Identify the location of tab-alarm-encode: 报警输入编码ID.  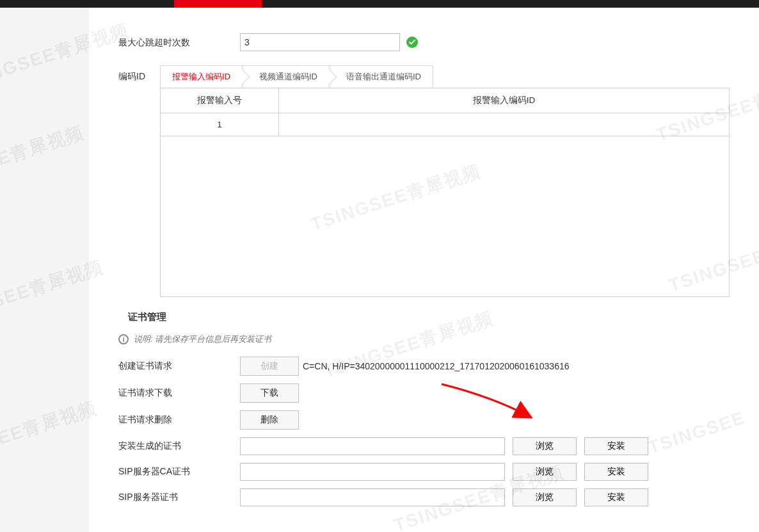
(202, 77).